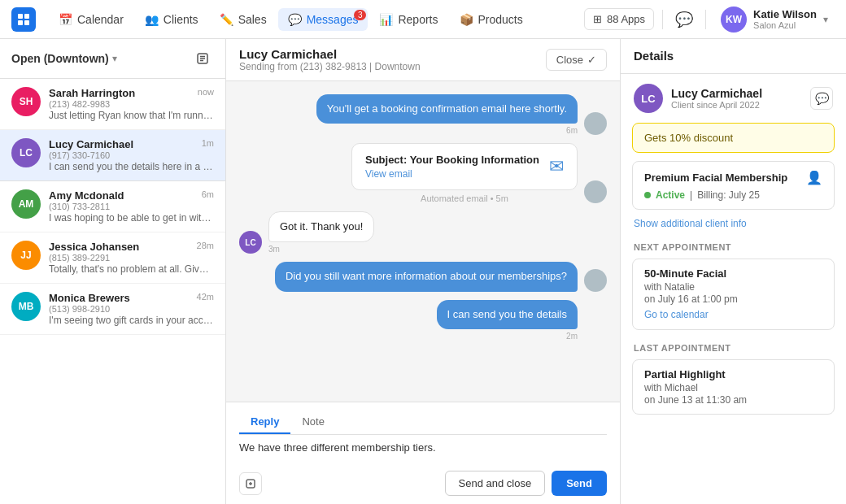  Describe the element at coordinates (112, 104) in the screenshot. I see `list-item: SH Sarah Harrington now (213) 482-9983 J…` at that location.